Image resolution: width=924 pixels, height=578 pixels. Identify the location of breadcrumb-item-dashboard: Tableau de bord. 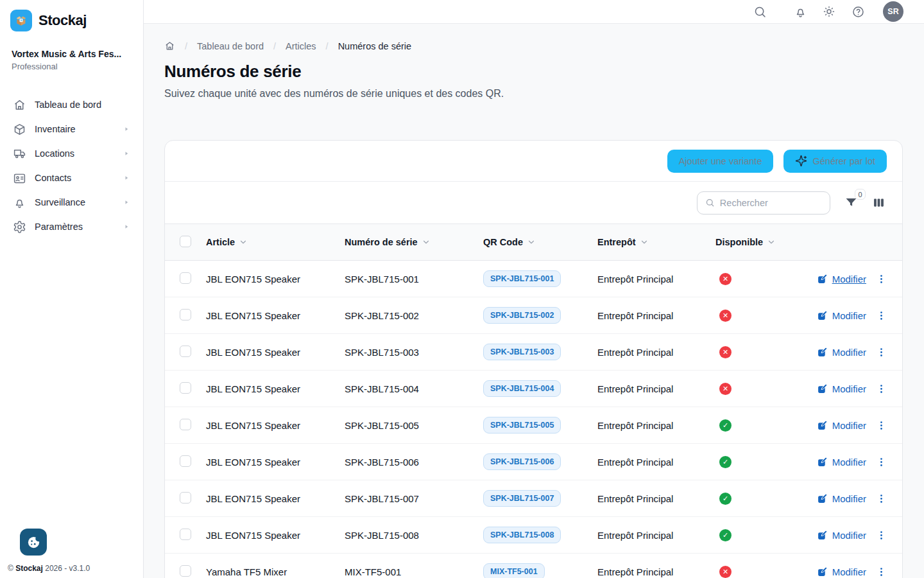
(230, 46).